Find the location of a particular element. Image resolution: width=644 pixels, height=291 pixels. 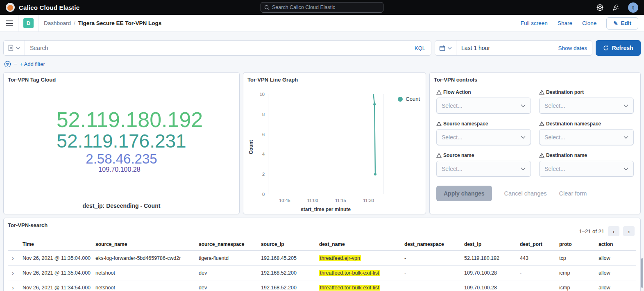

cell-dest_port: - is located at coordinates (540, 273).